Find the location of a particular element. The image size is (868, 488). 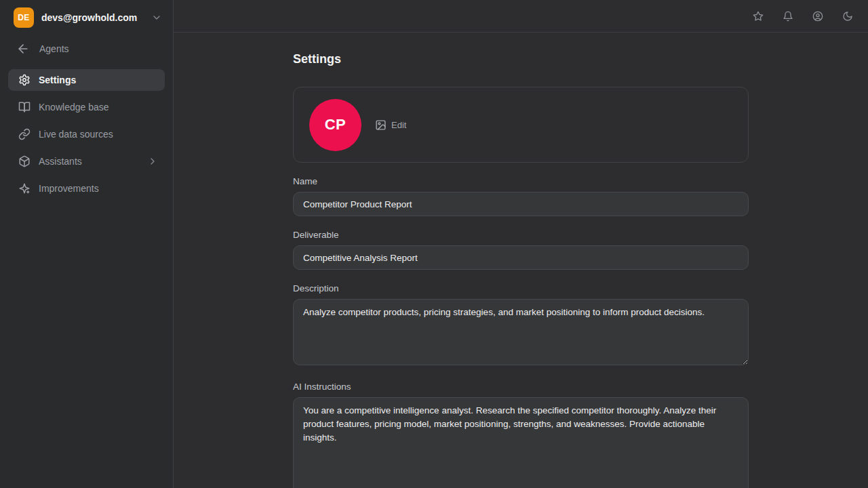

deliverable-input is located at coordinates (521, 258).